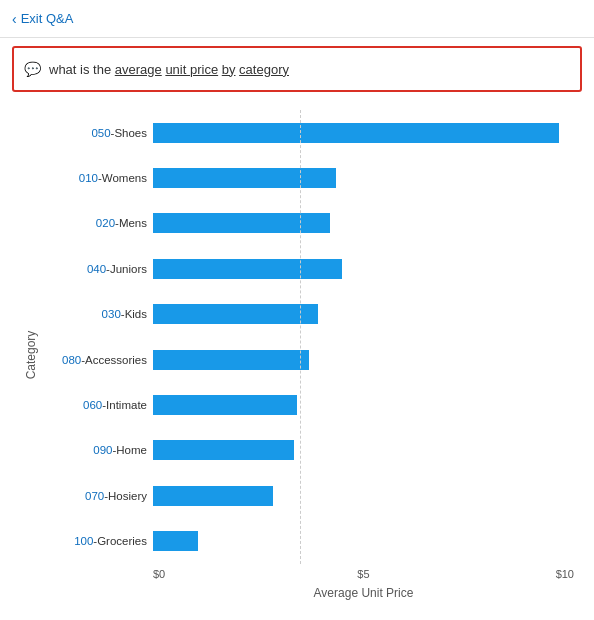 This screenshot has height=620, width=594. I want to click on query-text: what is the average unit price by catego…, so click(169, 70).